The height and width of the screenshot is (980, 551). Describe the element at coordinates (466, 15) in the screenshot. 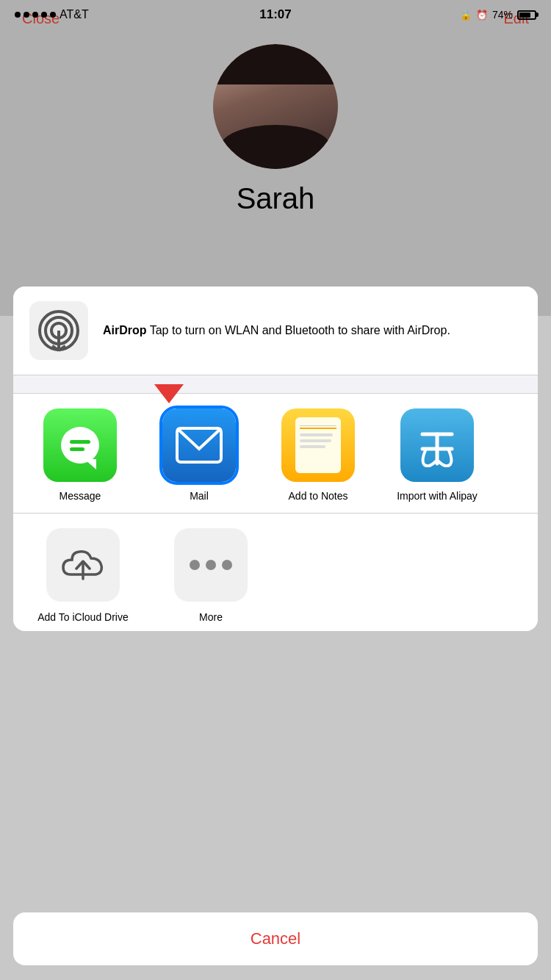

I see `lock-icon: 🔒` at that location.